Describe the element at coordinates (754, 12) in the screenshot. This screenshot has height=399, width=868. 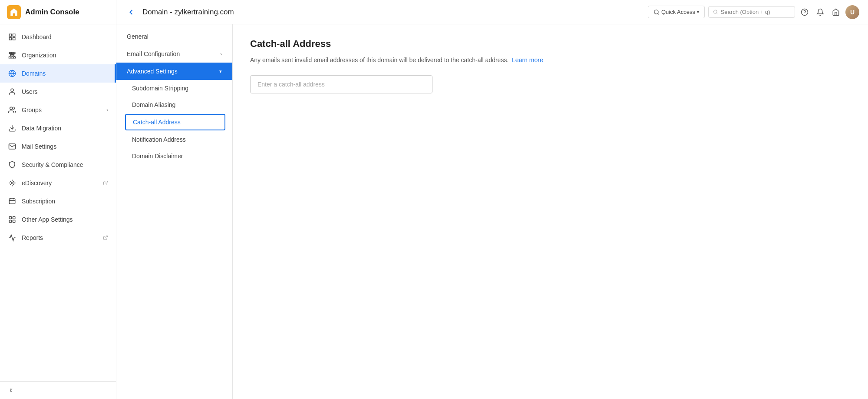
I see `topbar-actions: Quick Access ▾` at that location.